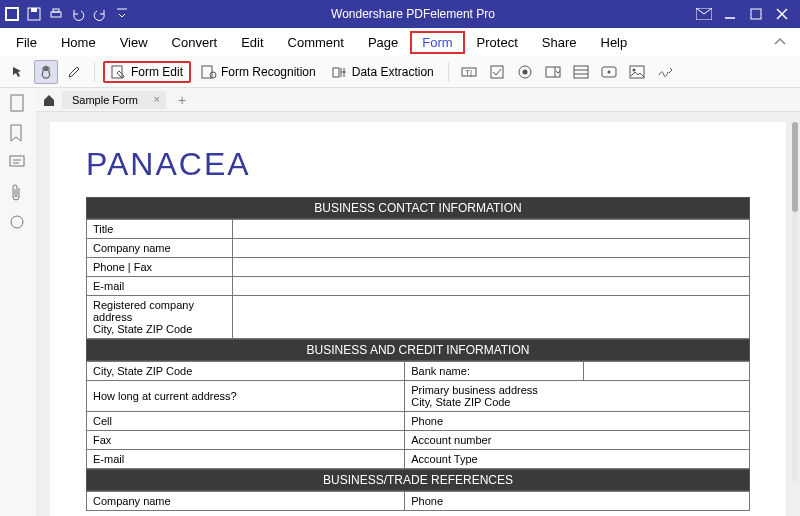 Image resolution: width=800 pixels, height=516 pixels. I want to click on title-bar: Wondershare PDFelement Pro, so click(400, 14).